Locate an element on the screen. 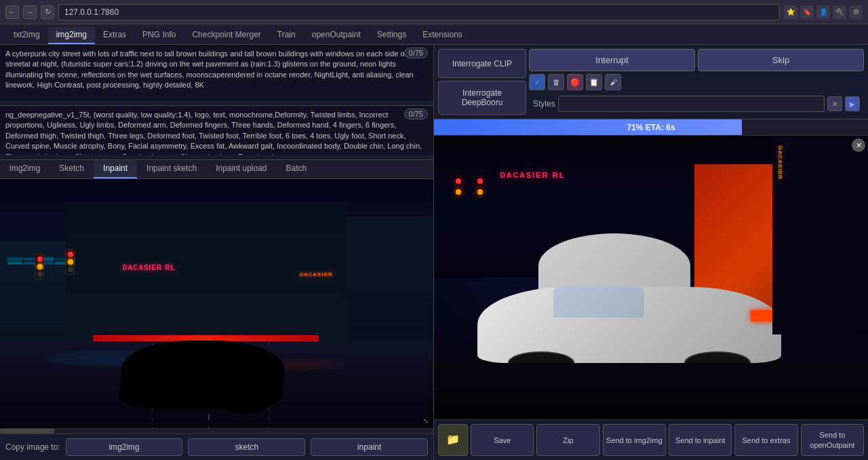 This screenshot has width=868, height=460. tab-train: Train is located at coordinates (286, 35).